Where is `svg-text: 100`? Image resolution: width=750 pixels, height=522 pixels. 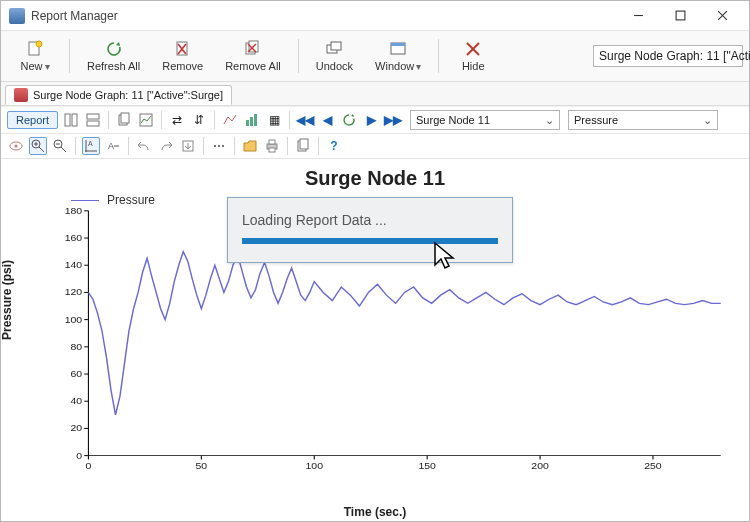
svg-text: 100 is located at coordinates (315, 466).